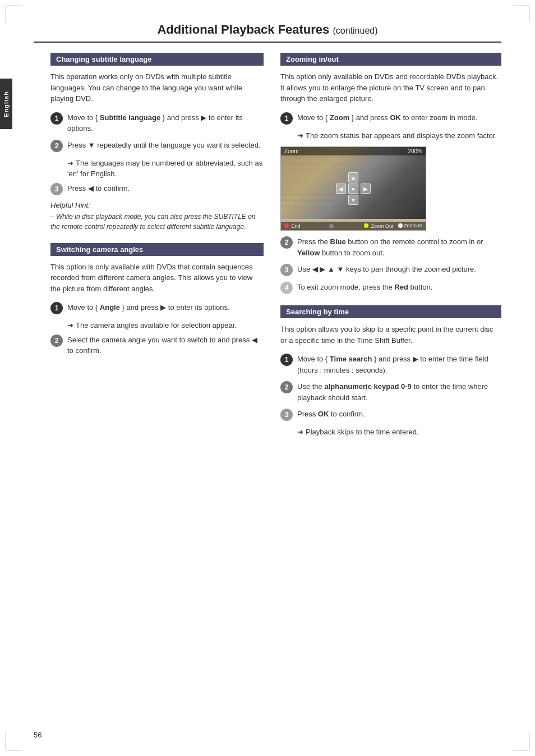 This screenshot has height=756, width=535. I want to click on title-continued: (continued), so click(355, 30).